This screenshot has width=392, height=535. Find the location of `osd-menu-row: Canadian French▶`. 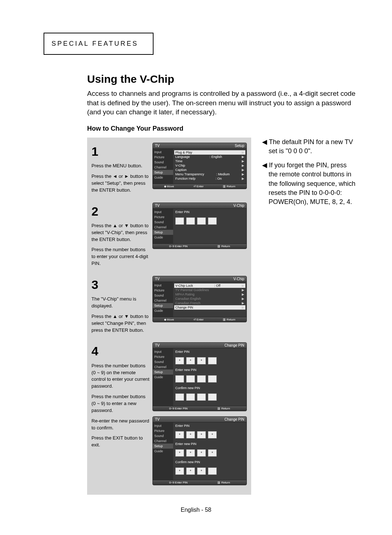

osd-menu-row: Canadian French▶ is located at coordinates (210, 303).